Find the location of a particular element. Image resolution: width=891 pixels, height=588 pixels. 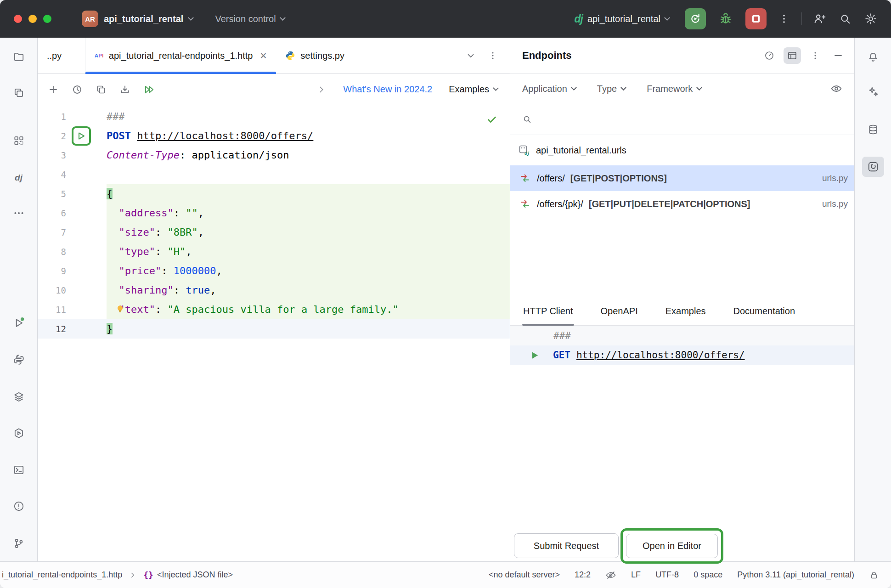

tab-openapi: OpenAPI is located at coordinates (619, 311).